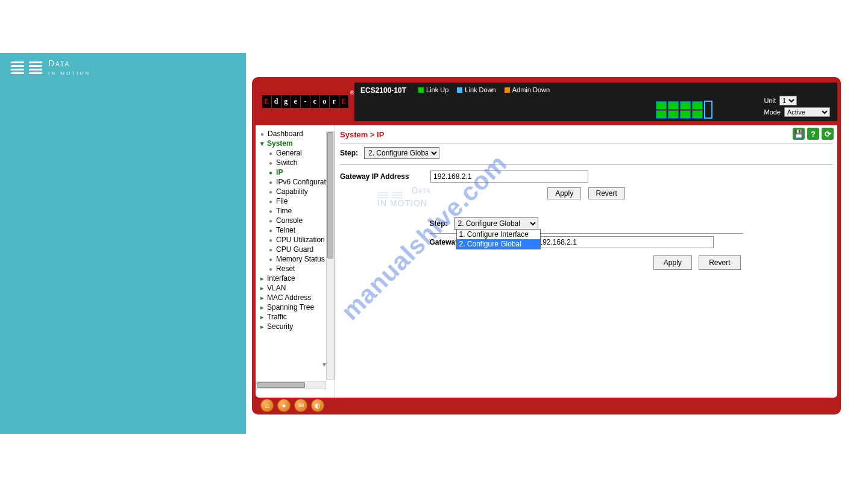 The width and height of the screenshot is (868, 488). Describe the element at coordinates (295, 192) in the screenshot. I see `nav-capability: ●Capability` at that location.